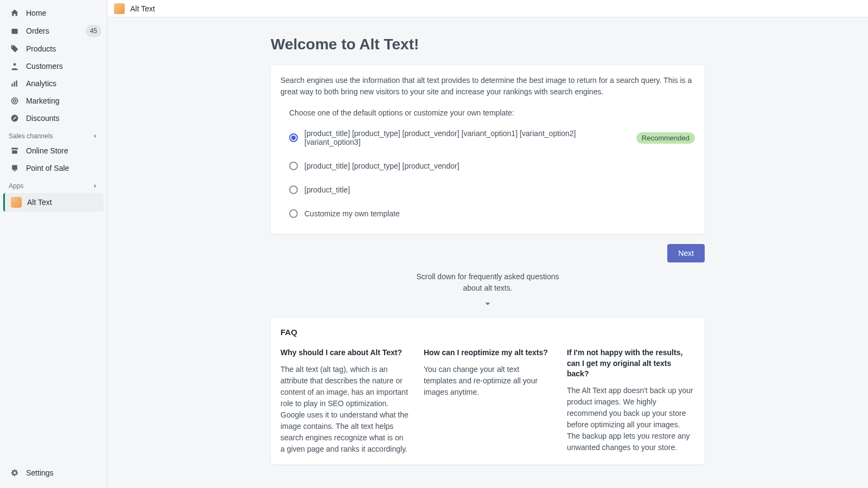 The image size is (868, 488). What do you see at coordinates (488, 304) in the screenshot?
I see `chevron-down-icon` at bounding box center [488, 304].